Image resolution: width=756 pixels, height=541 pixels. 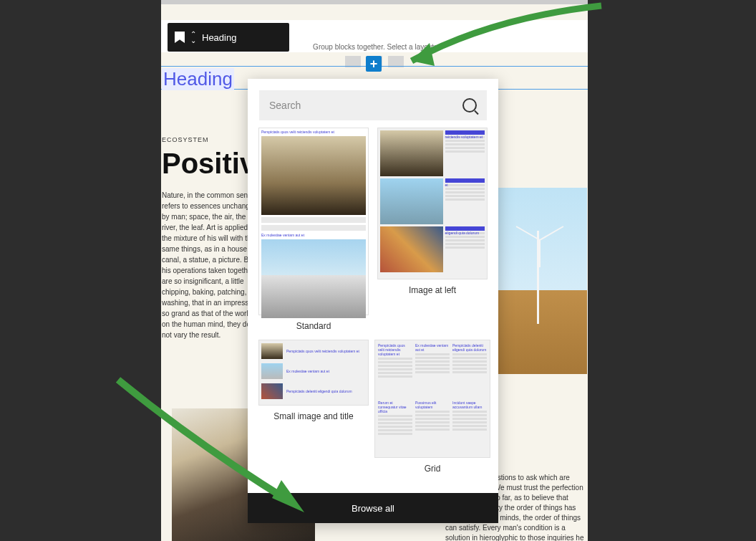 I want to click on pattern-image-at-left: Perspiciatis quos velit reiciendis volup…, so click(x=432, y=229).